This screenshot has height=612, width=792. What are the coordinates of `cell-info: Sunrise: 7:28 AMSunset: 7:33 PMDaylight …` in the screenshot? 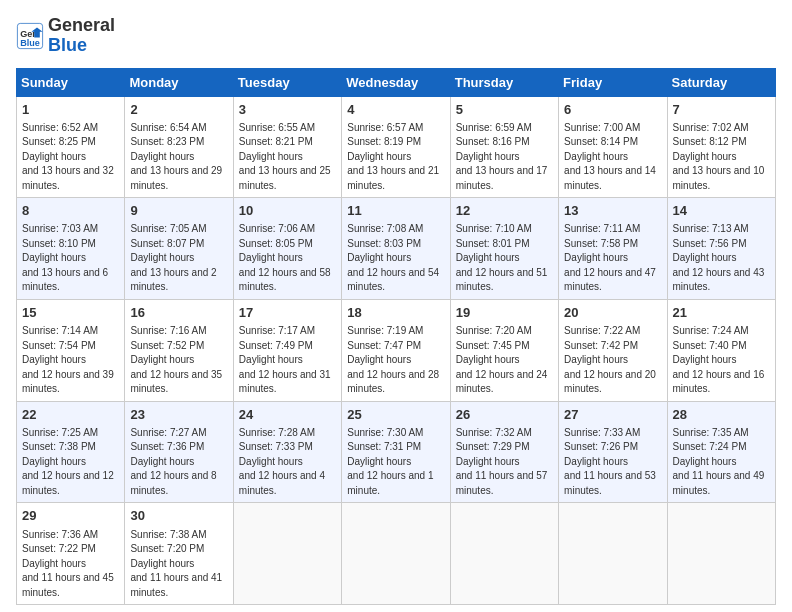 It's located at (288, 462).